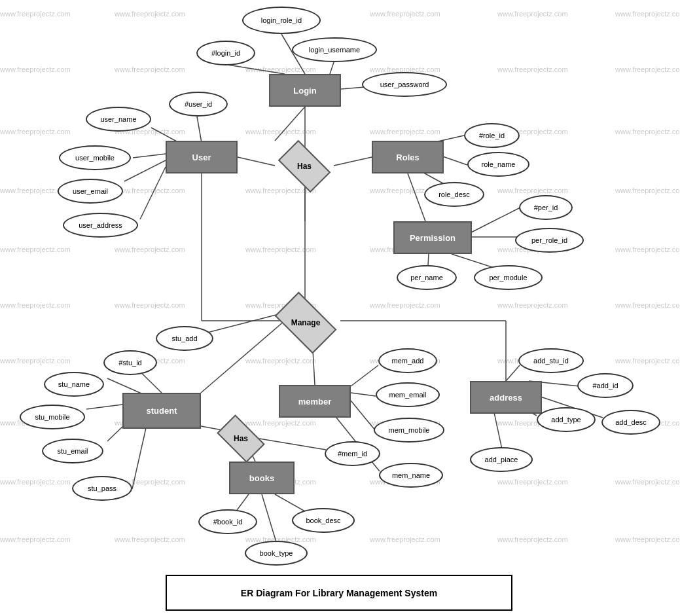  Describe the element at coordinates (306, 323) in the screenshot. I see `relationship-manage: Manage` at that location.